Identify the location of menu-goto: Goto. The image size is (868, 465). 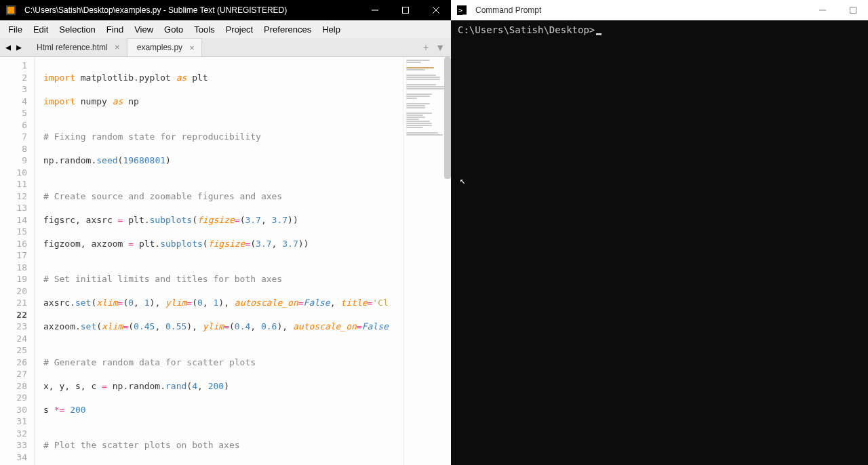
(174, 30).